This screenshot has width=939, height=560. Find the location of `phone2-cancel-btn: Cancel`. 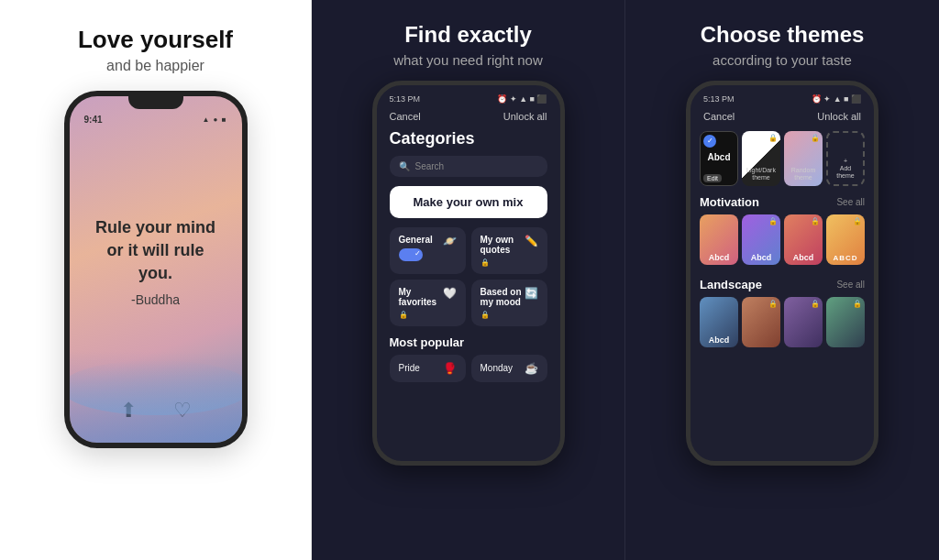

phone2-cancel-btn: Cancel is located at coordinates (405, 116).